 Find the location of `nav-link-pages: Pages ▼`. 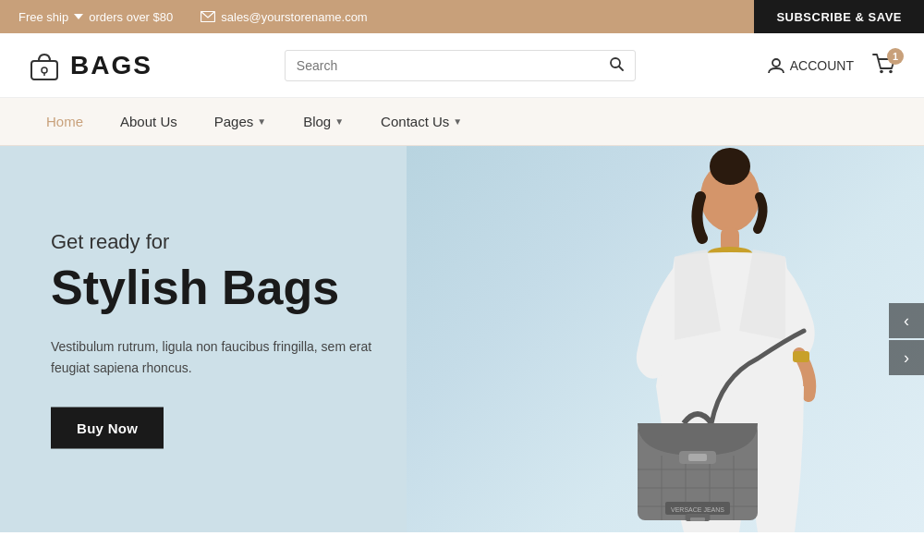

nav-link-pages: Pages ▼ is located at coordinates (240, 122).